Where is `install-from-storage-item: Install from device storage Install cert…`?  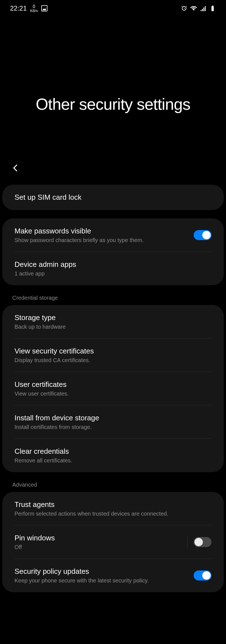
install-from-storage-item: Install from device storage Install cert… is located at coordinates (113, 422).